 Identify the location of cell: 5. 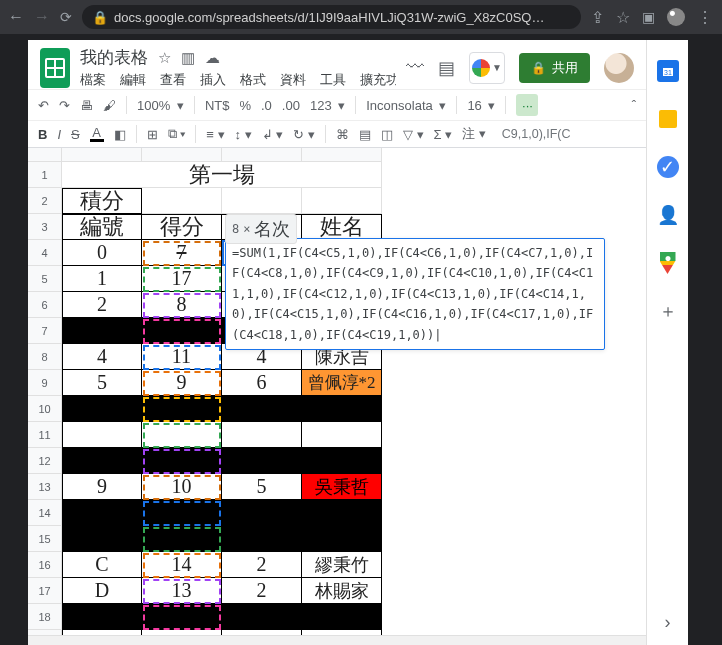
(262, 487).